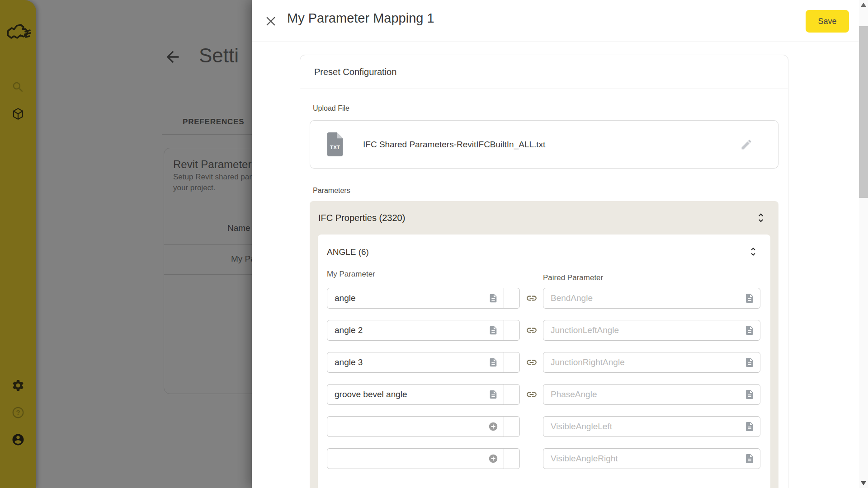 The image size is (868, 488). Describe the element at coordinates (18, 385) in the screenshot. I see `settings-gear-icon` at that location.